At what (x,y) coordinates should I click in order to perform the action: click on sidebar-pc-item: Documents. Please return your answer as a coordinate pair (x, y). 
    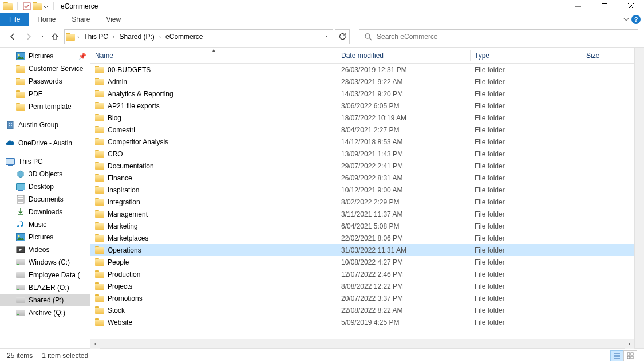
    Looking at the image, I should click on (45, 199).